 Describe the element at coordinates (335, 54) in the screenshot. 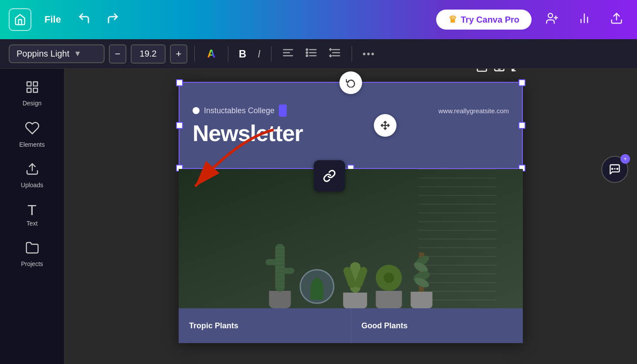

I see `line-spacing-button` at that location.